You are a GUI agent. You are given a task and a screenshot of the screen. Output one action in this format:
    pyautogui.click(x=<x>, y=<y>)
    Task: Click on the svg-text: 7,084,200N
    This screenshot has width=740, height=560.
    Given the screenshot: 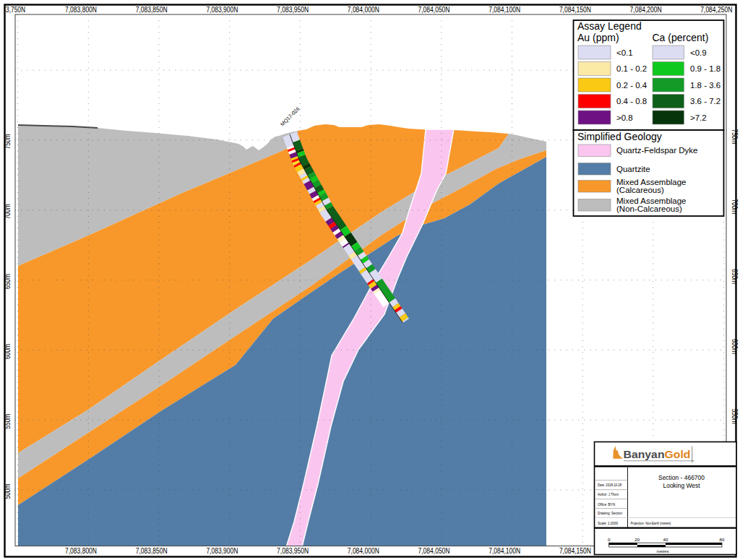 What is the action you would take?
    pyautogui.click(x=646, y=10)
    